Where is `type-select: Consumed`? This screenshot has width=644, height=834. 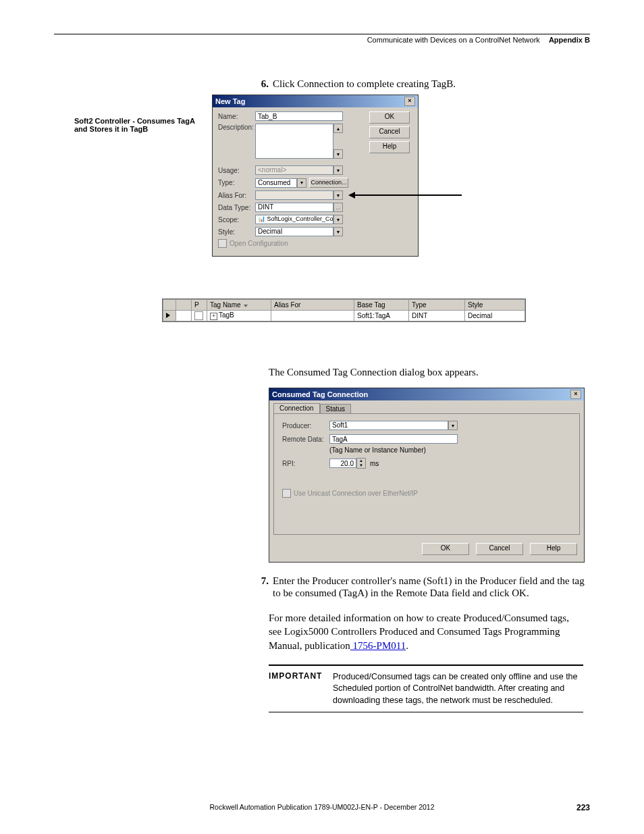
type-select: Consumed is located at coordinates (276, 183).